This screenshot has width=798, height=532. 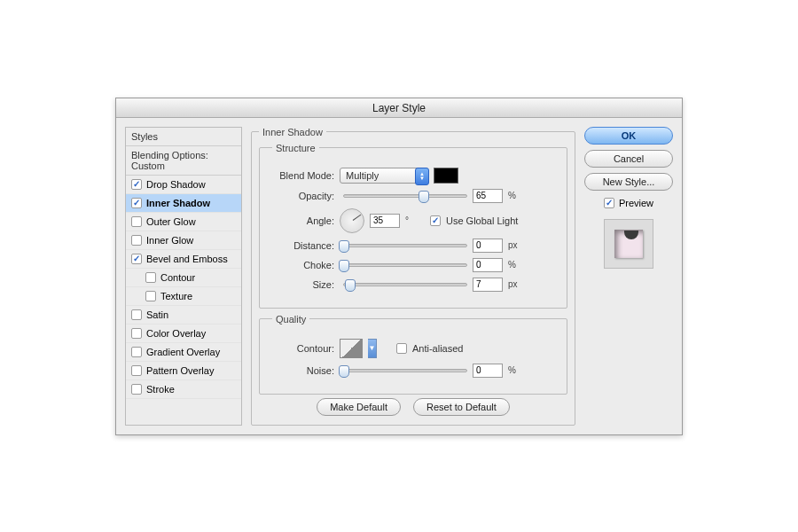 I want to click on style-label: Drop Shadow, so click(x=176, y=184).